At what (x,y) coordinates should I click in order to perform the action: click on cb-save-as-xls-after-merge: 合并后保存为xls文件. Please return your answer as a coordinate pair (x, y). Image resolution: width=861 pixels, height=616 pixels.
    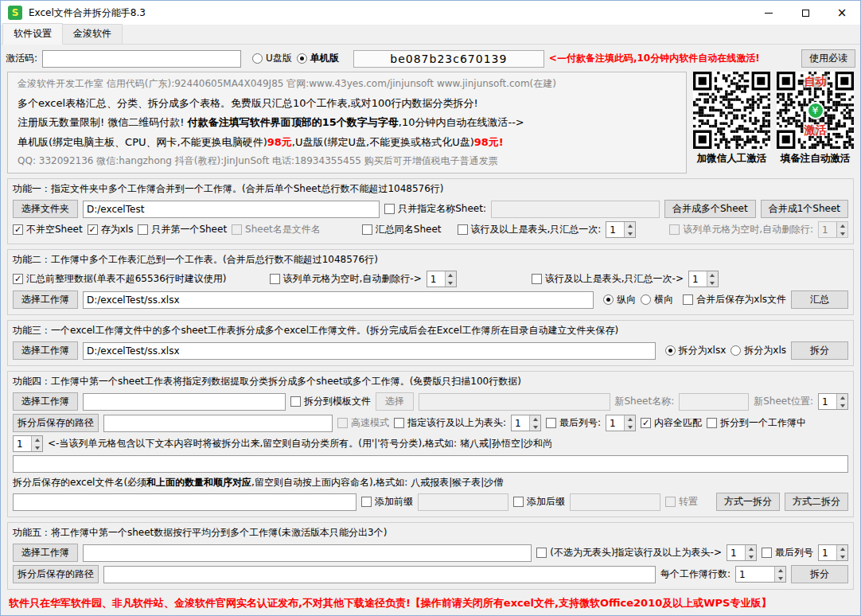
    Looking at the image, I should click on (734, 299).